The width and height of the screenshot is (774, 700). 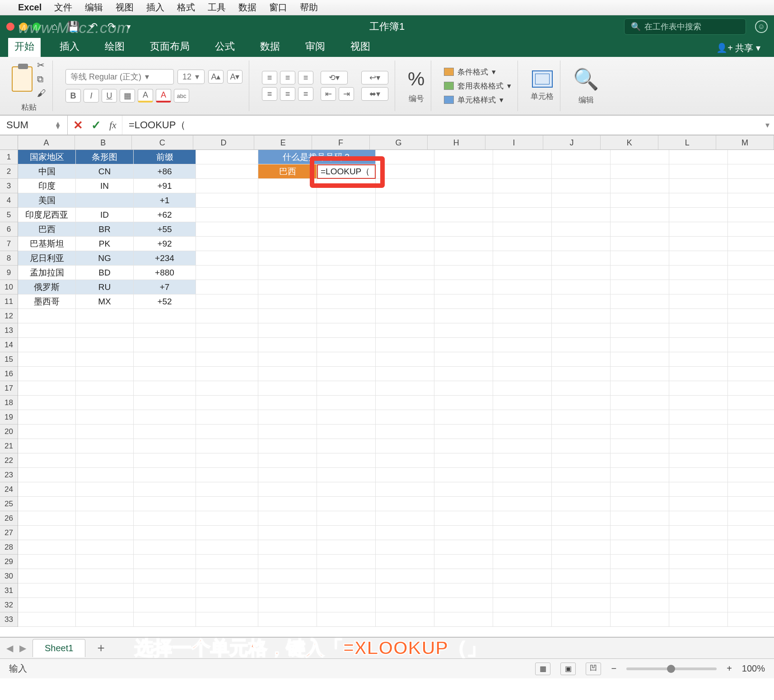 I want to click on cell-E13, so click(x=288, y=331).